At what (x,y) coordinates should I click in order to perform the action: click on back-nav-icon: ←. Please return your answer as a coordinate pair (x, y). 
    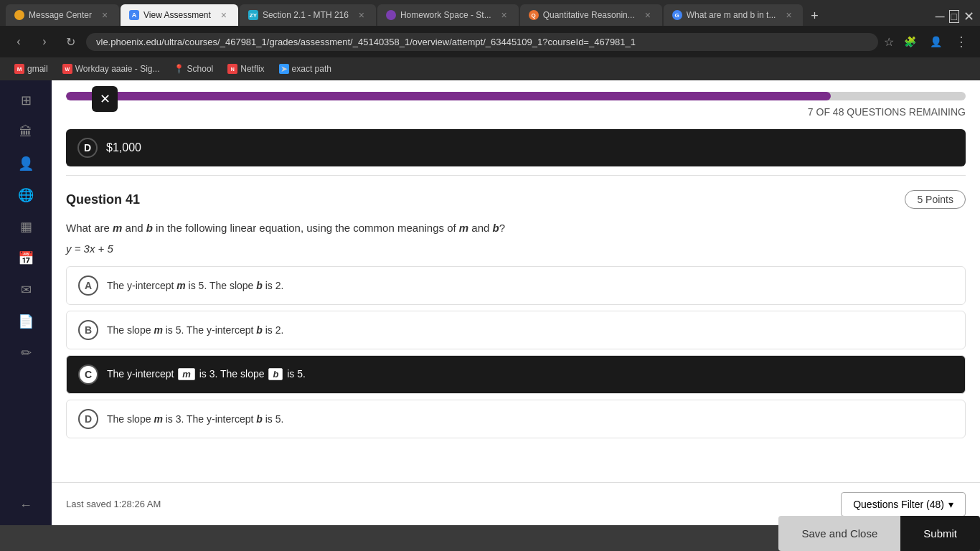
    Looking at the image, I should click on (26, 505).